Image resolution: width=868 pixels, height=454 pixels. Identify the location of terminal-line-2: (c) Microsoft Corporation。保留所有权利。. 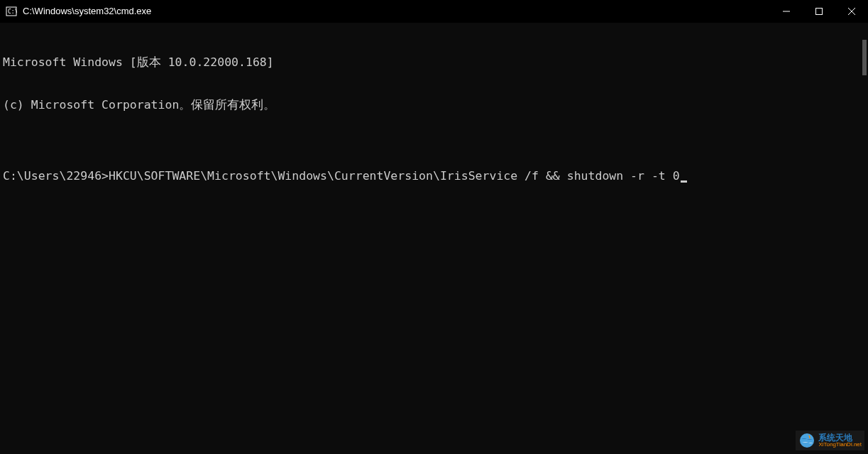
(436, 105).